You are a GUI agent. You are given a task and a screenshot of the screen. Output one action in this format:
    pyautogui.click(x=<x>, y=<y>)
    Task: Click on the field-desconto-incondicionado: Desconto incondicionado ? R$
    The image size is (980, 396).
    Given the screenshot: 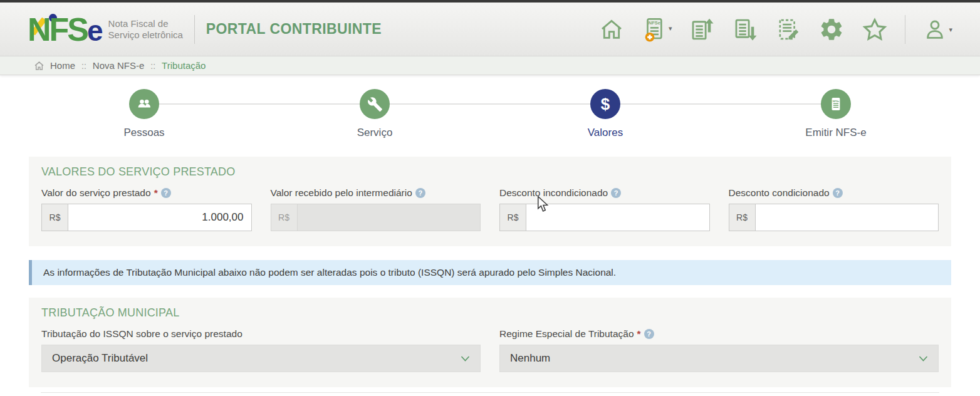 What is the action you would take?
    pyautogui.click(x=605, y=209)
    